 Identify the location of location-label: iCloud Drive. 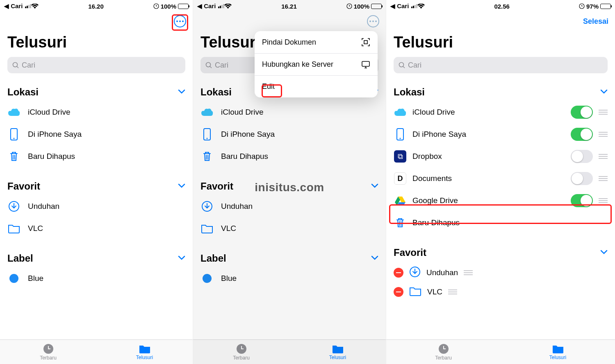
(107, 112).